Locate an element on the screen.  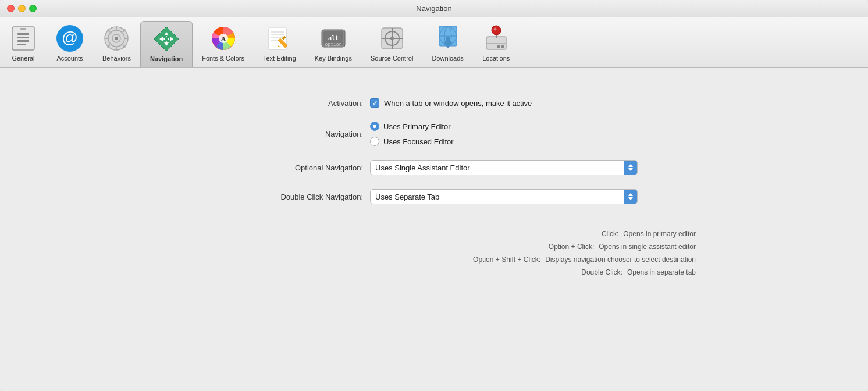
navigation-radio-group: Uses Primary Editor Uses Focused Editor is located at coordinates (412, 134).